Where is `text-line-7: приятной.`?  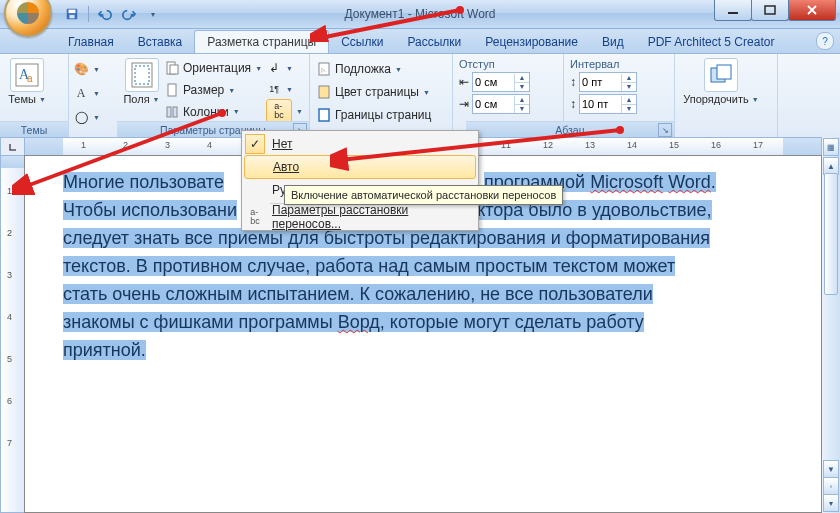 text-line-7: приятной. is located at coordinates (104, 350).